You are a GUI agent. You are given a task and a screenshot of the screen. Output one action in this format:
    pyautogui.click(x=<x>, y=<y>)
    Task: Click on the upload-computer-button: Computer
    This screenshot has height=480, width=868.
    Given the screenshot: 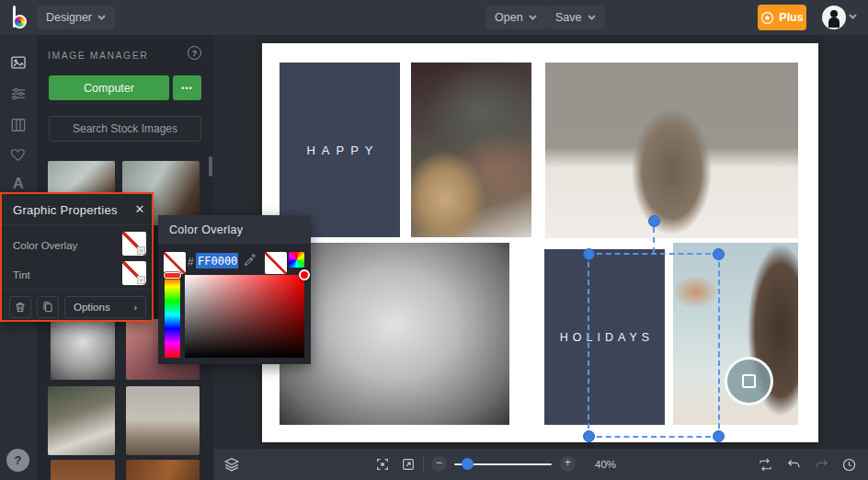 What is the action you would take?
    pyautogui.click(x=108, y=88)
    